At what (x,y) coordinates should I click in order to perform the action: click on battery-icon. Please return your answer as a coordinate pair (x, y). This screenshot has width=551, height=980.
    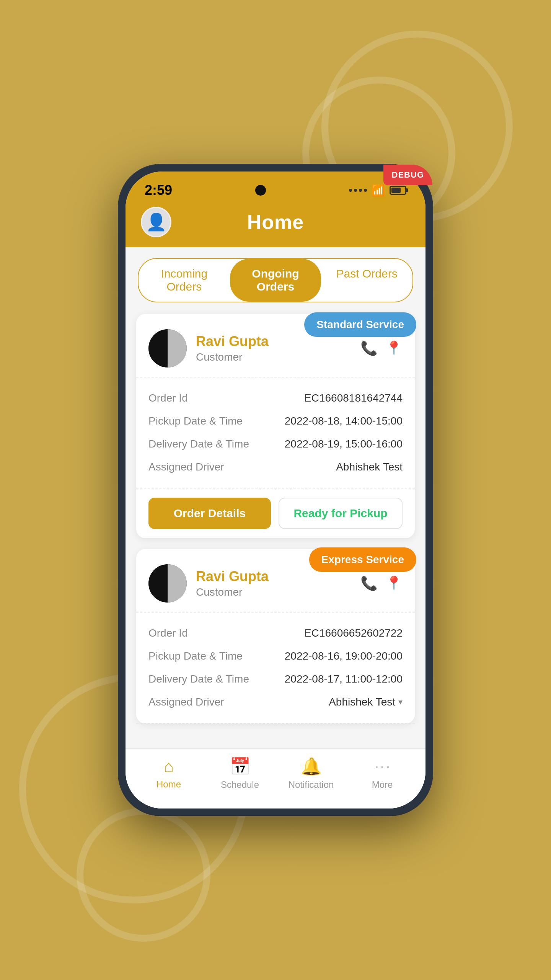
    Looking at the image, I should click on (398, 190).